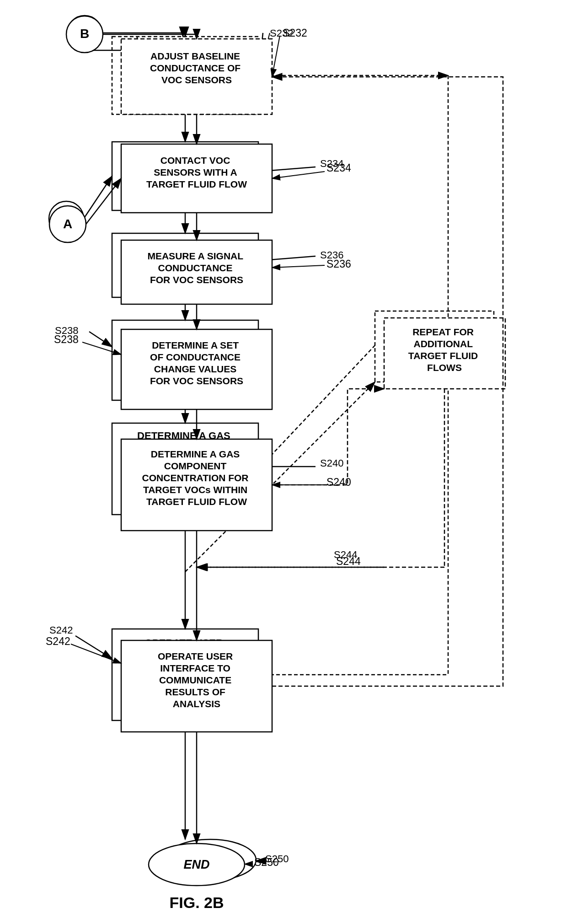  I want to click on text-s236: MEASURE A SIGNAL CONDUCTANCE FOR VOC SEN…, so click(197, 268).